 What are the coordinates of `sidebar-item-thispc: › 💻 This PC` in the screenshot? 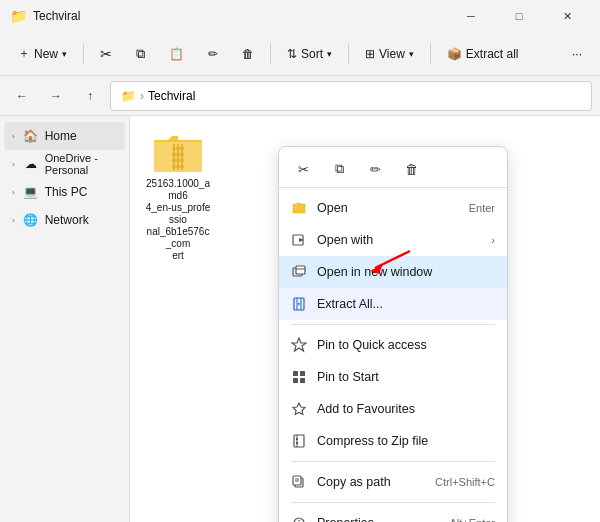 It's located at (64, 192).